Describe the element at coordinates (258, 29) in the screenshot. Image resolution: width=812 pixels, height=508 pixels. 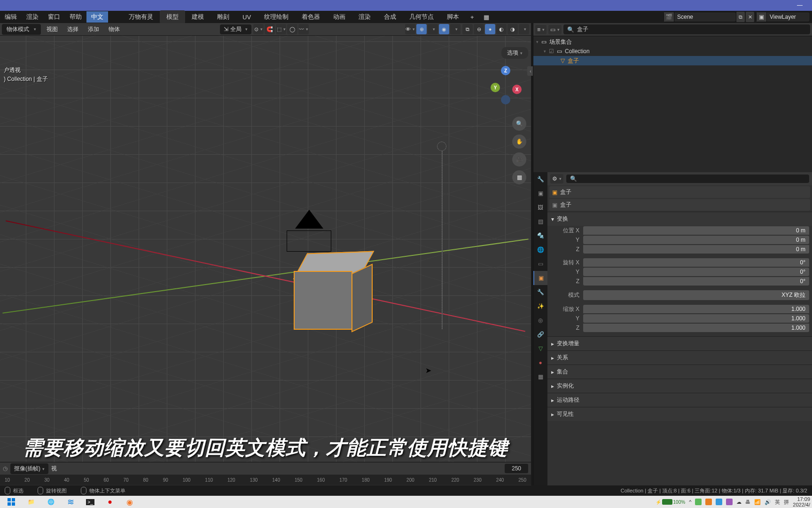
I see `pivot-dropdown: ⊙` at that location.